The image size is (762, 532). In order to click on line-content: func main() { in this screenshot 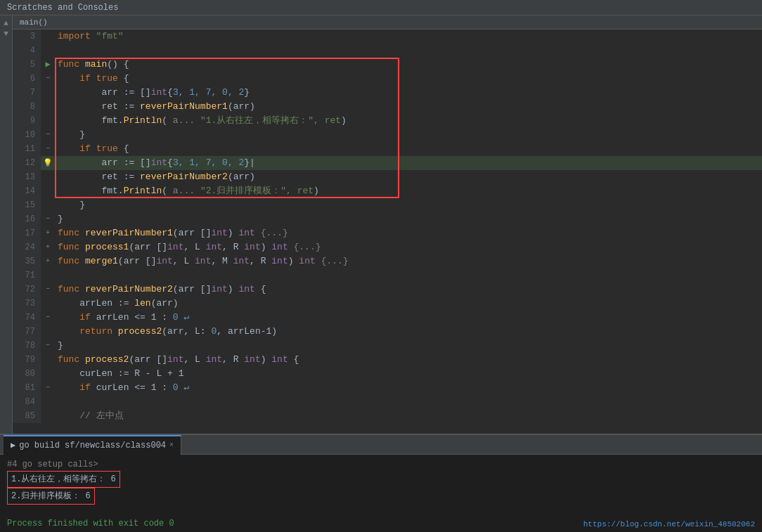, I will do `click(408, 65)`.